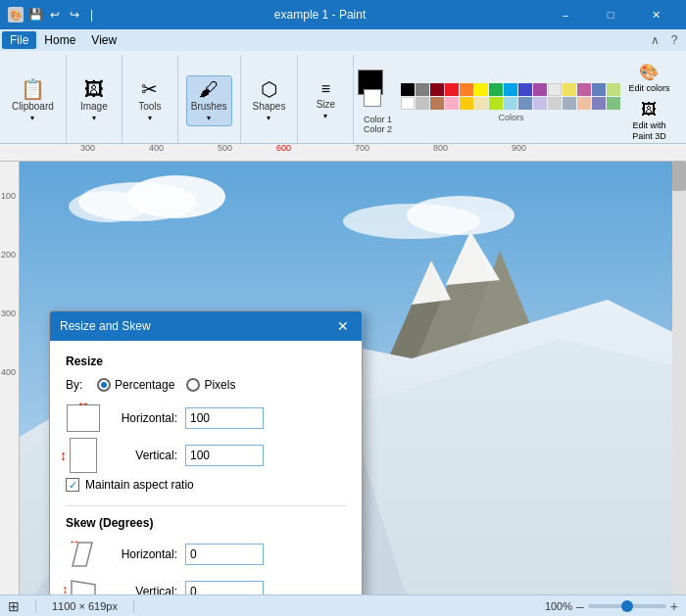 This screenshot has width=686, height=616. I want to click on menu-file: File, so click(20, 40).